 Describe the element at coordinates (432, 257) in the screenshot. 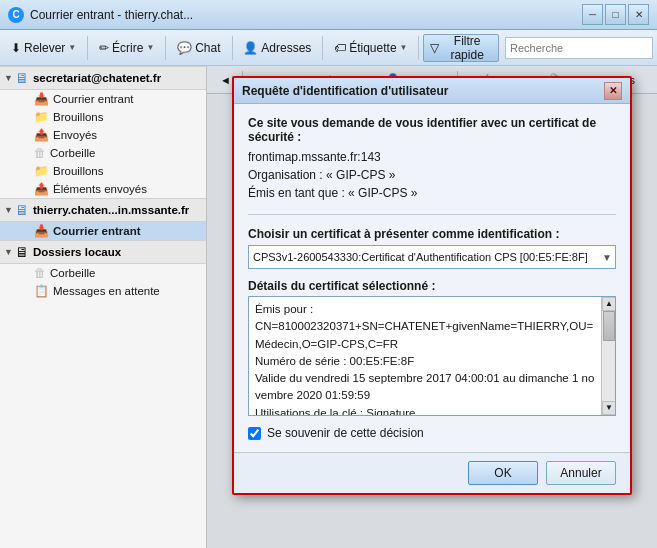

I see `cert-select: CPS3v1-2600543330:Certificat d'Authentif…` at that location.